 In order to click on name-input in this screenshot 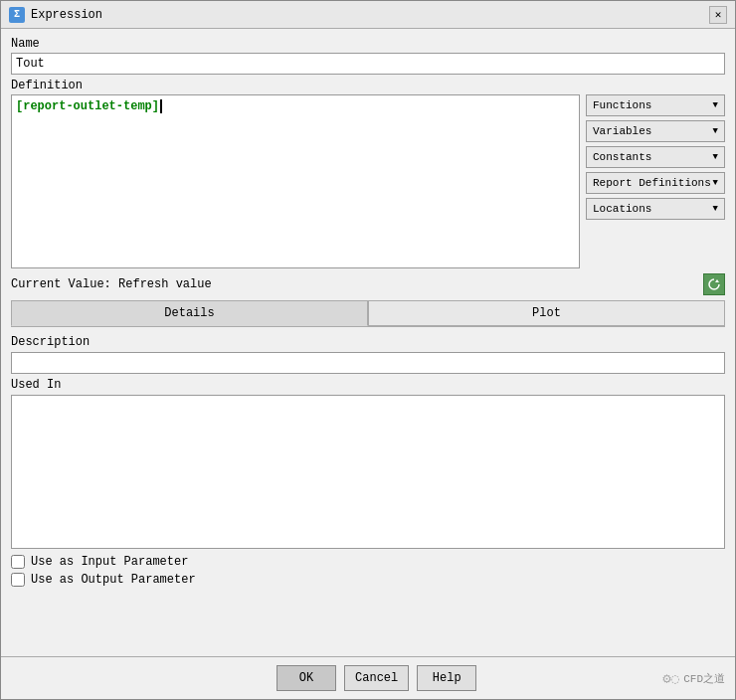, I will do `click(368, 64)`.